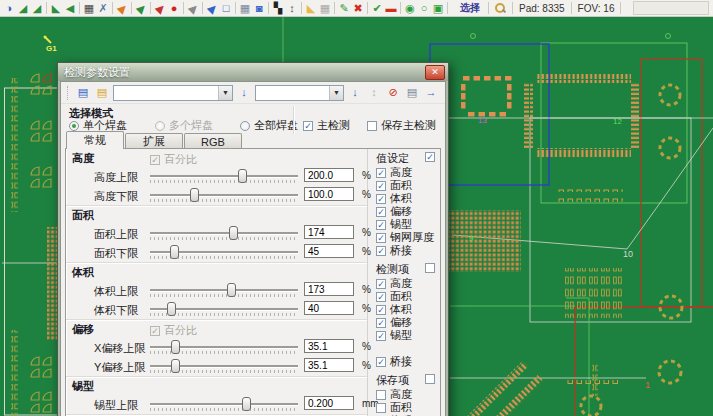 The width and height of the screenshot is (713, 416). What do you see at coordinates (173, 93) in the screenshot?
I see `template-combo-1: ▼` at bounding box center [173, 93].